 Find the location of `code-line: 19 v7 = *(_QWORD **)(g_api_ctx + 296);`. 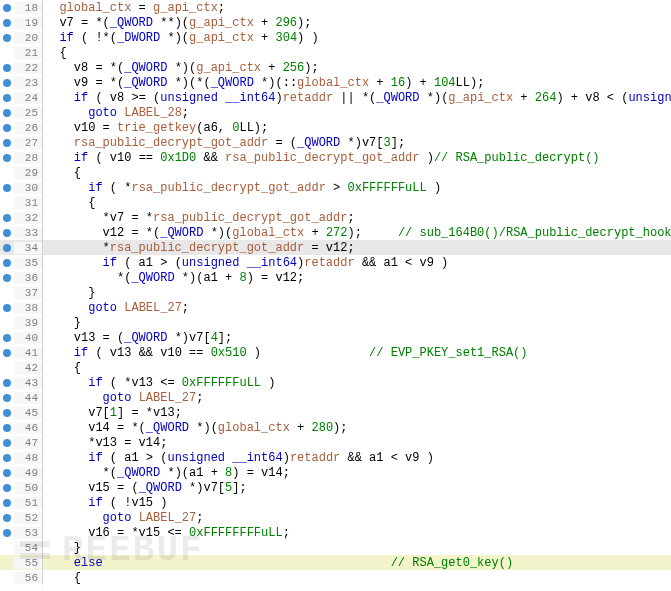

code-line: 19 v7 = *(_QWORD **)(g_api_ctx + 296); is located at coordinates (336, 22).